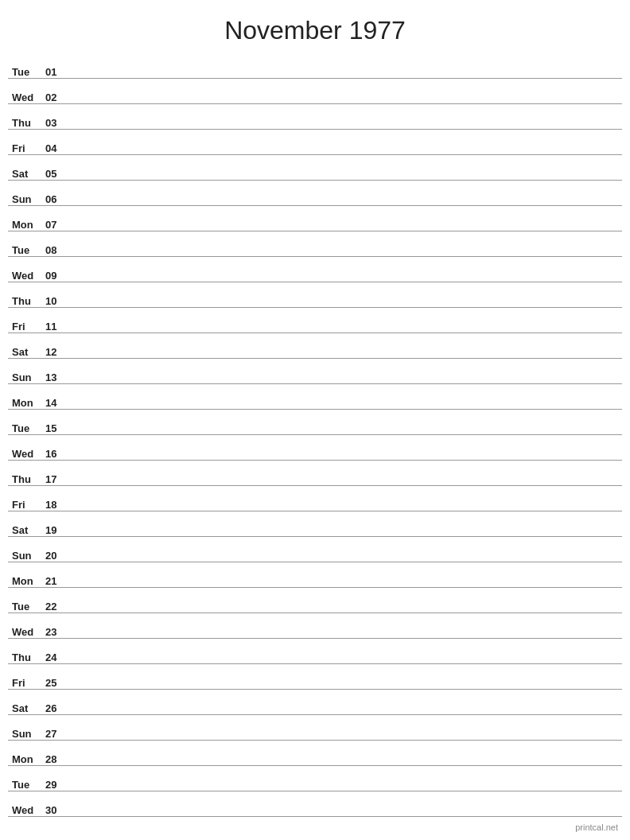  What do you see at coordinates (315, 371) in the screenshot?
I see `day-row: Sun13` at bounding box center [315, 371].